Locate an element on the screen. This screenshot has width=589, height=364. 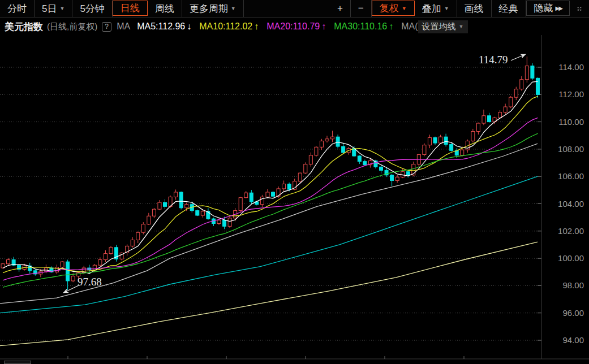
classic-mode-button: 经典 is located at coordinates (509, 8).